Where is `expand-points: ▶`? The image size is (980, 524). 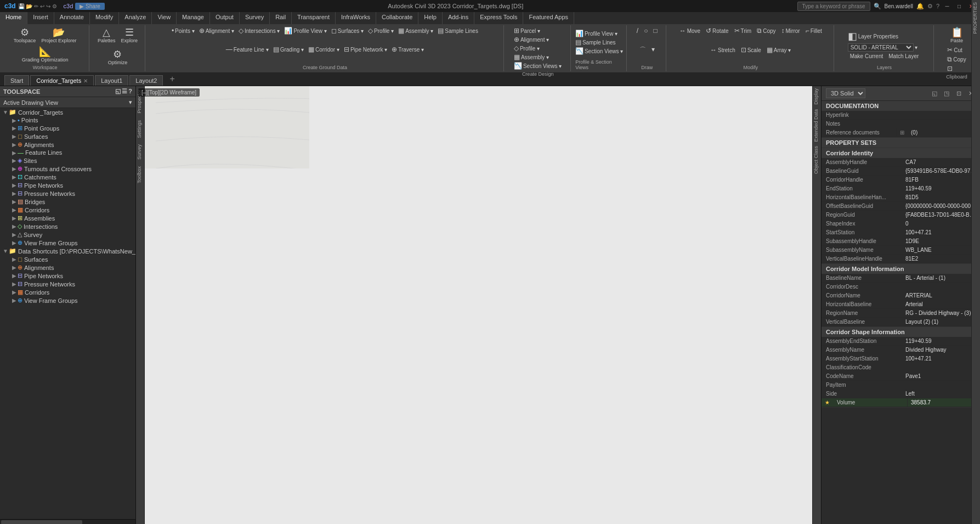 expand-points: ▶ is located at coordinates (14, 121).